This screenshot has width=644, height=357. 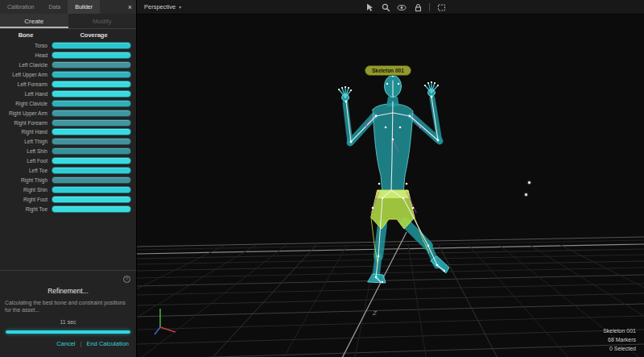 What do you see at coordinates (26, 93) in the screenshot?
I see `bone-label: Left Hand` at bounding box center [26, 93].